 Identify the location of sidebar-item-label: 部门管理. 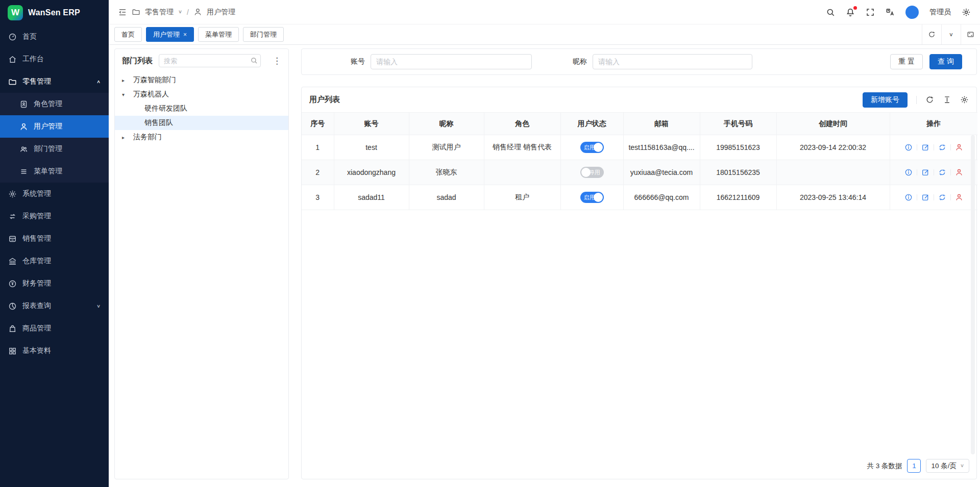
(48, 149).